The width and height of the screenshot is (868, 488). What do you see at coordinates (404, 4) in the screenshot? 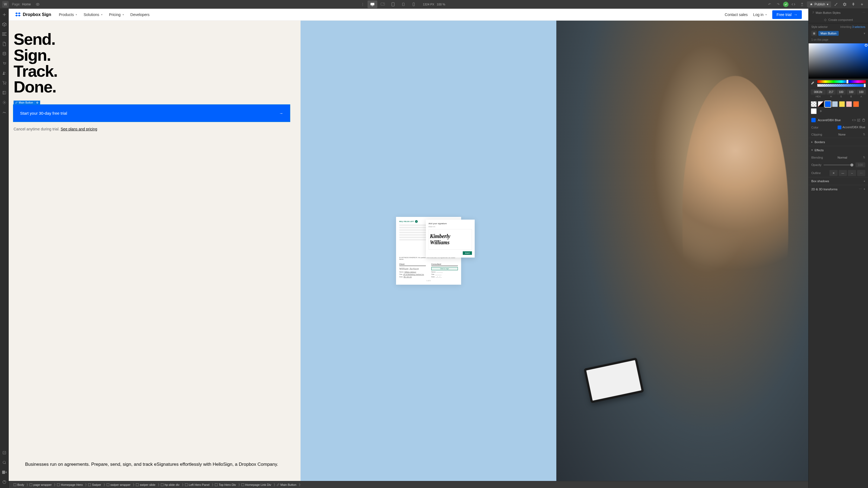
I see `device-tablet-small` at bounding box center [404, 4].